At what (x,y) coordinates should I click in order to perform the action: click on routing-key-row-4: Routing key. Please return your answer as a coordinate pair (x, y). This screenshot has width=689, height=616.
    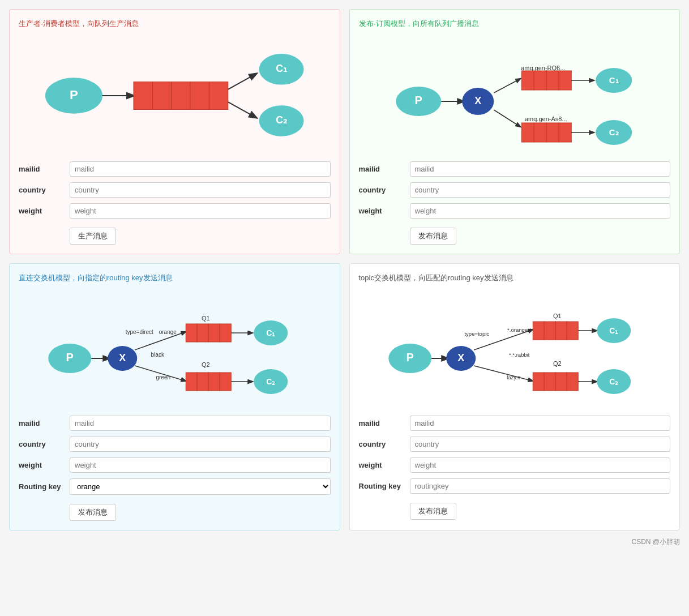
    Looking at the image, I should click on (515, 486).